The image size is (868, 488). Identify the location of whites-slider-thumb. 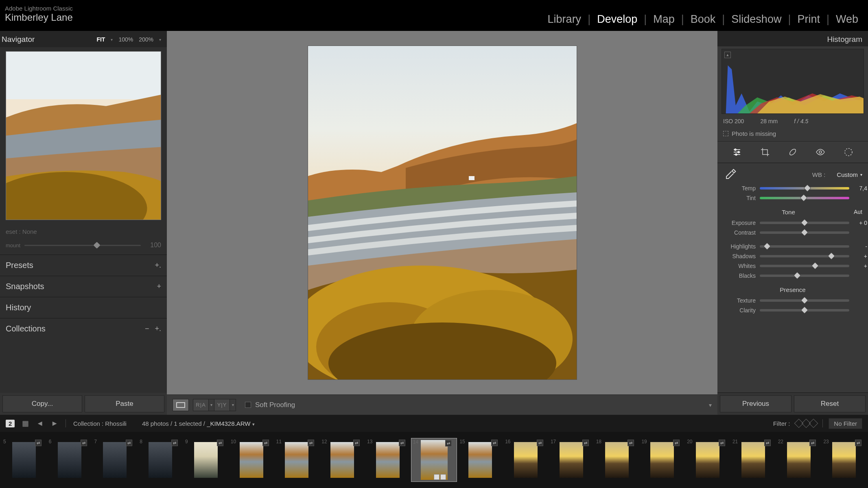
(815, 266).